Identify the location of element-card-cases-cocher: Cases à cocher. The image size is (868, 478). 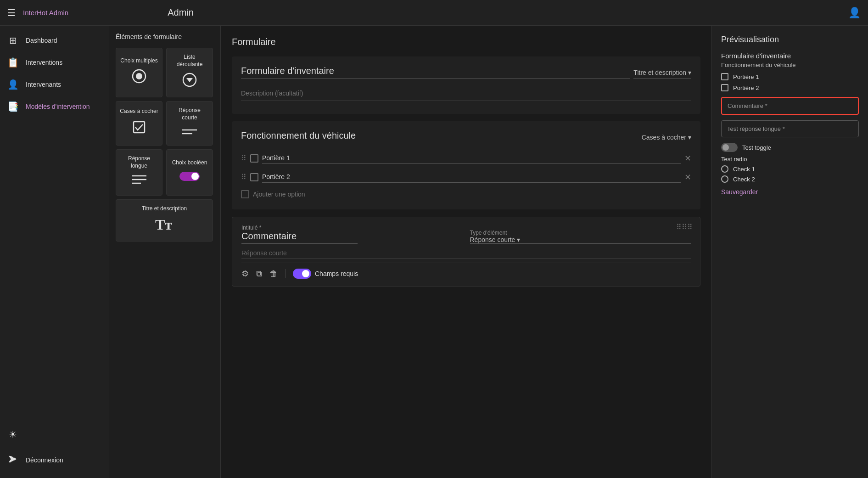
(139, 123).